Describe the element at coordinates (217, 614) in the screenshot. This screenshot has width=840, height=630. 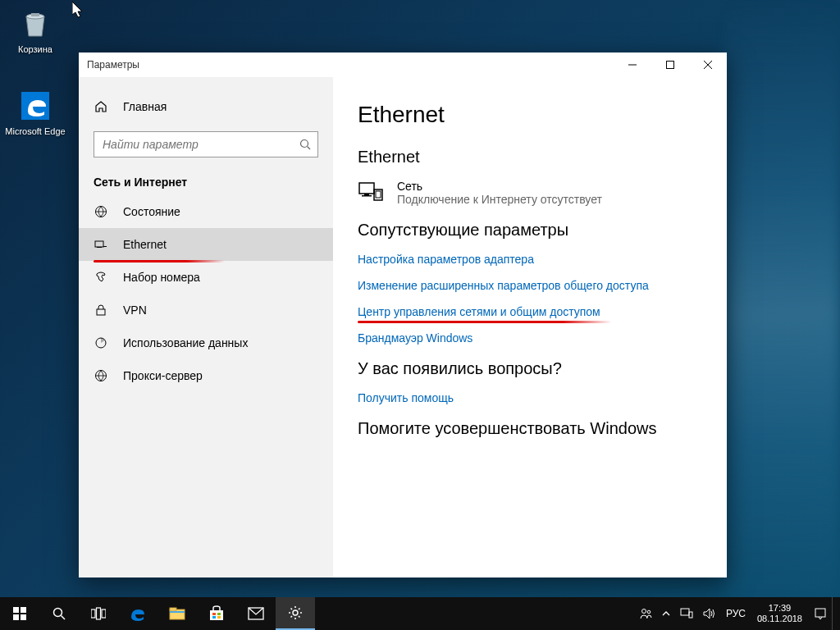
I see `taskbar-store` at that location.